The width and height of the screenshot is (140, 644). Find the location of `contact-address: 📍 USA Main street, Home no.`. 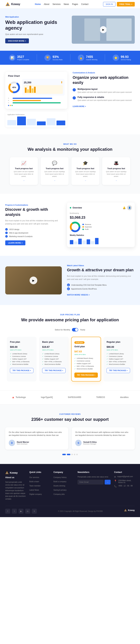

contact-address: 📍 USA Main street, Home no. is located at coordinates (125, 482).